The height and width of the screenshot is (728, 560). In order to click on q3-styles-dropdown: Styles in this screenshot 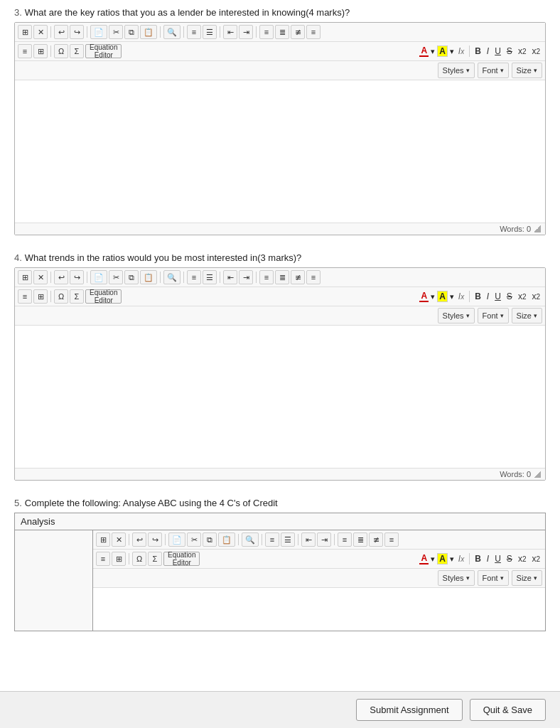, I will do `click(456, 70)`.